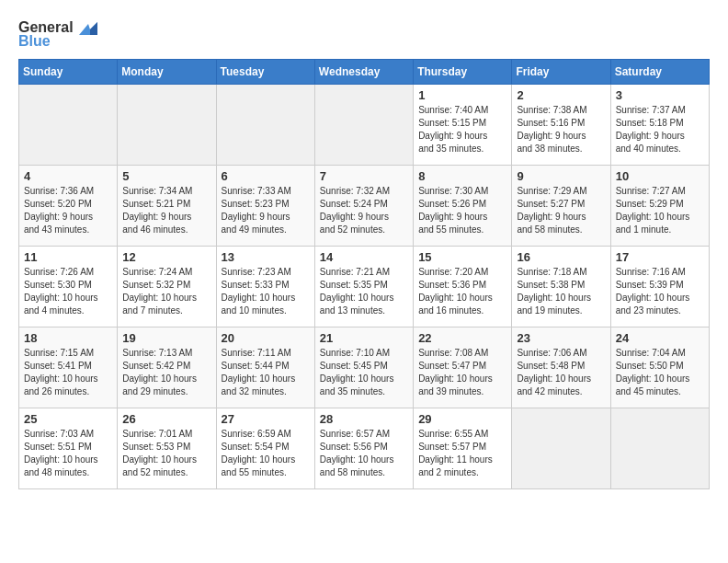 This screenshot has height=563, width=728. I want to click on day-number: 18, so click(68, 339).